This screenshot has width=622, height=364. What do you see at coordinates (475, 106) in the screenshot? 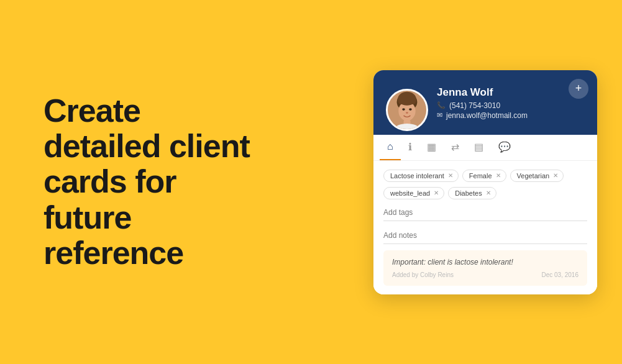
I see `phone-text: (541) 754-3010` at bounding box center [475, 106].